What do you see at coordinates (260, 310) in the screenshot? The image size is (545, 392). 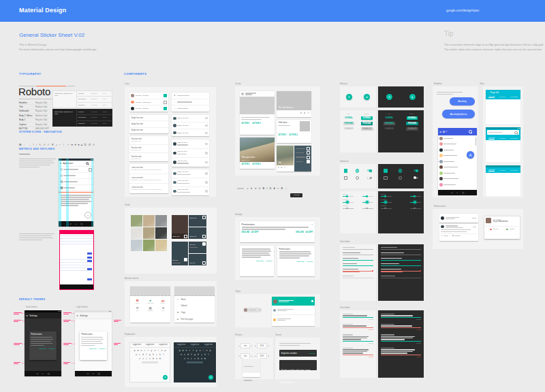 I see `chip-remove-icon: ⊗` at bounding box center [260, 310].